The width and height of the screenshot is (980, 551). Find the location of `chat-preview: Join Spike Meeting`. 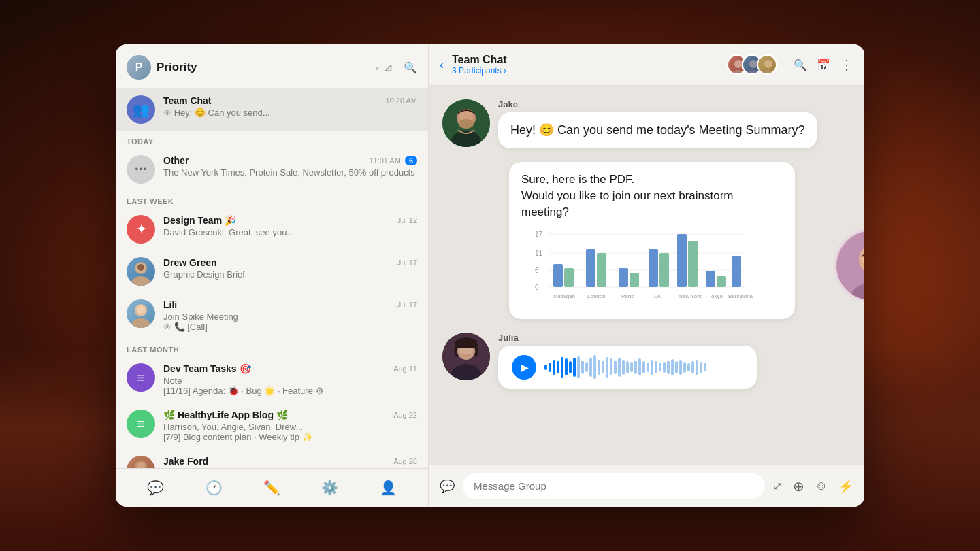

chat-preview: Join Spike Meeting is located at coordinates (290, 317).